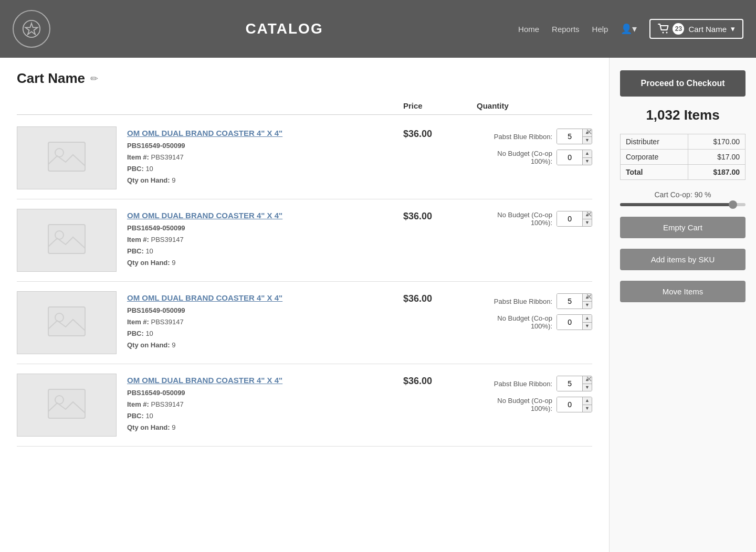 This screenshot has height=552, width=756. Describe the element at coordinates (440, 106) in the screenshot. I see `th-price: Price` at that location.